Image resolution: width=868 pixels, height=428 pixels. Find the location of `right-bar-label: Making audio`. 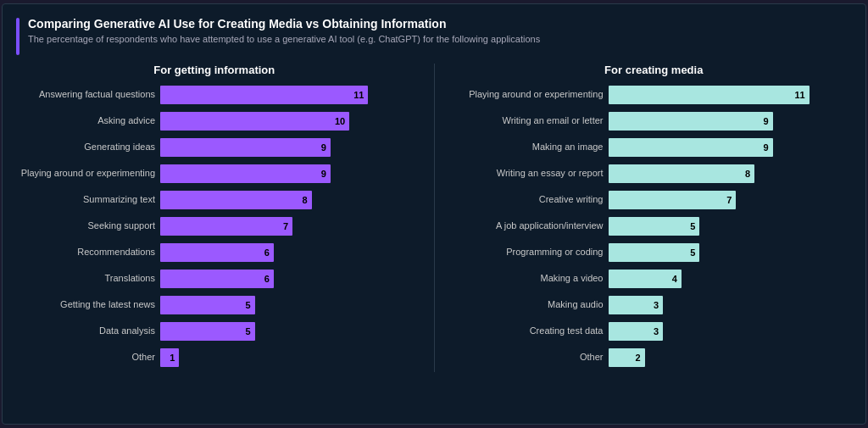

right-bar-label: Making audio is located at coordinates (532, 305).